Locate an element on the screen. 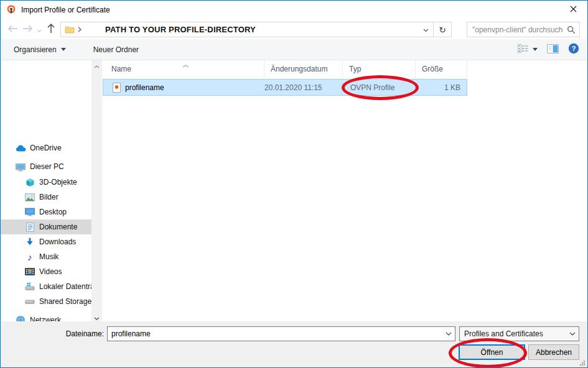 This screenshot has height=368, width=588. filename-label: Dateiname: is located at coordinates (82, 334).